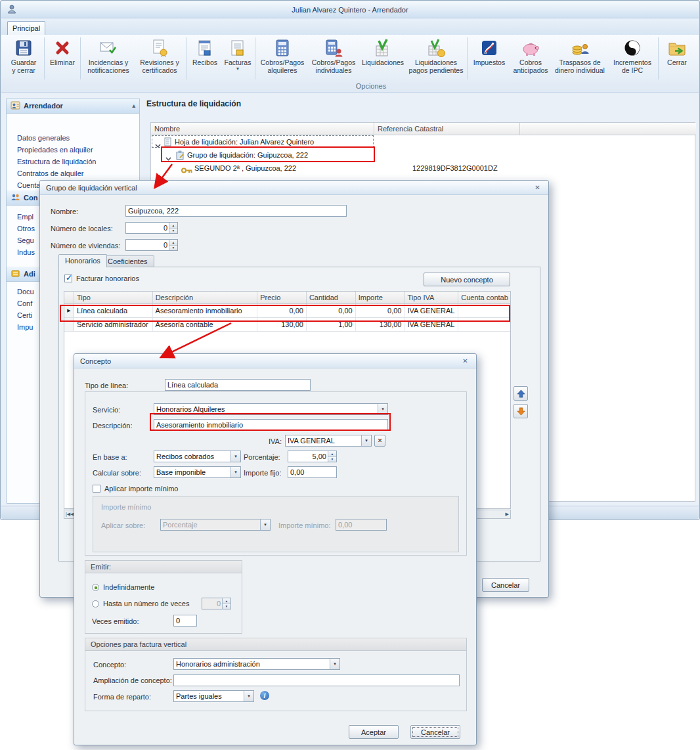 The height and width of the screenshot is (750, 700). Describe the element at coordinates (328, 441) in the screenshot. I see `iva-select: IVA GENERAL▾` at that location.